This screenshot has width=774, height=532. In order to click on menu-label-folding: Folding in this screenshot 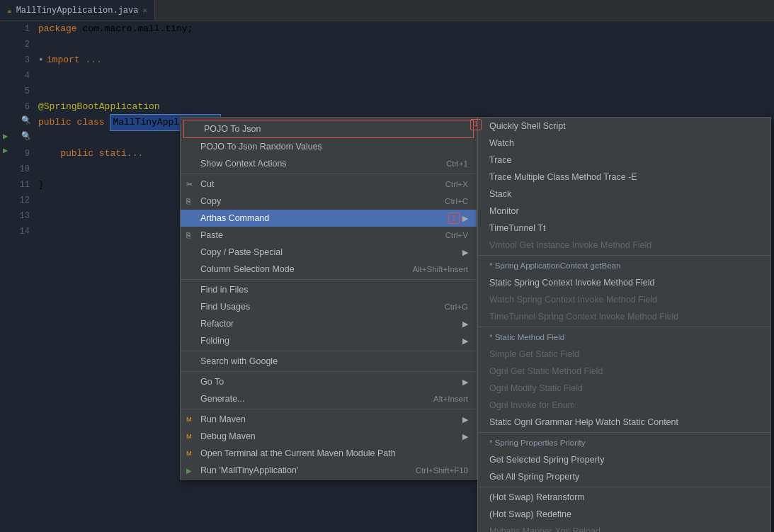, I will do `click(215, 341)`.